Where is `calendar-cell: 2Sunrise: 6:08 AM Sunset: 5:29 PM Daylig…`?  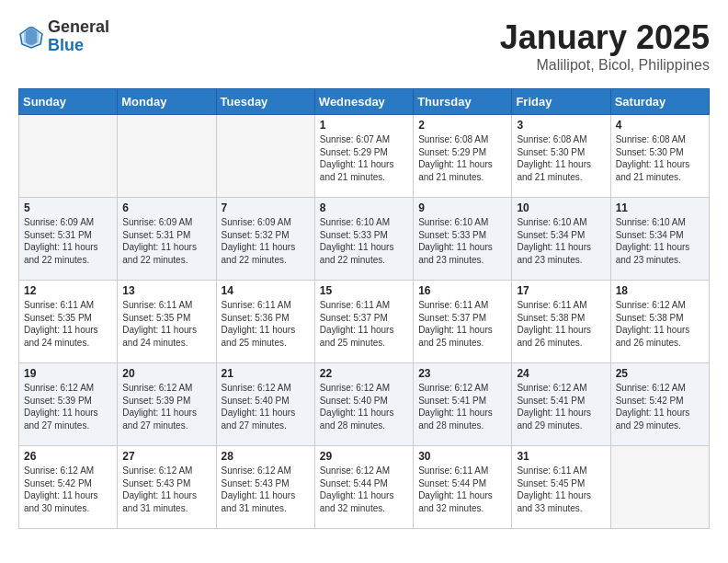
calendar-cell: 2Sunrise: 6:08 AM Sunset: 5:29 PM Daylig… is located at coordinates (463, 156).